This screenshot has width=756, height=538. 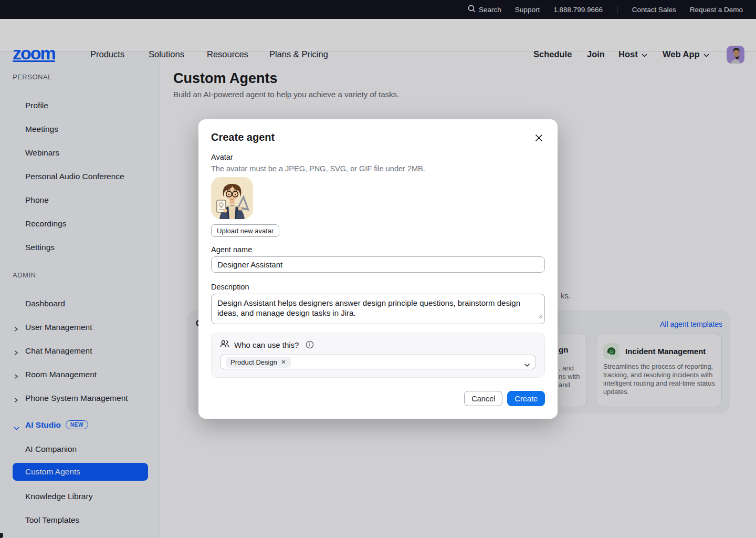 What do you see at coordinates (243, 138) in the screenshot?
I see `modal-title: Create agent` at bounding box center [243, 138].